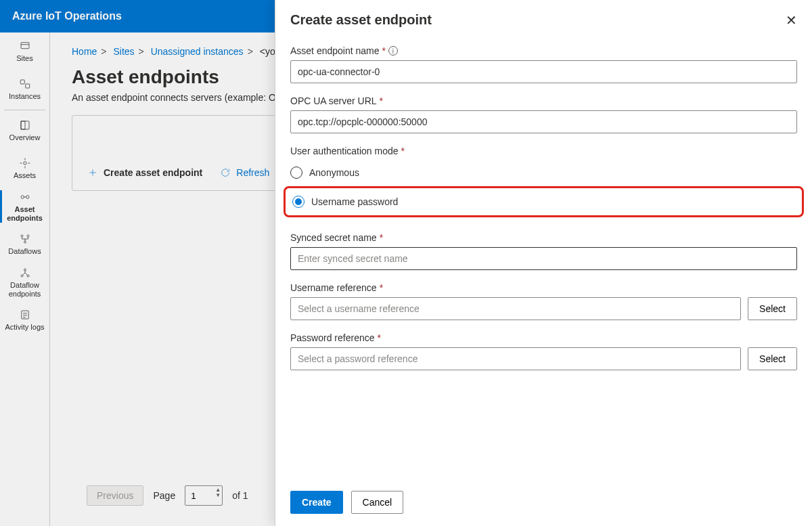 This screenshot has height=526, width=812. What do you see at coordinates (516, 359) in the screenshot?
I see `password-ref-input` at bounding box center [516, 359].